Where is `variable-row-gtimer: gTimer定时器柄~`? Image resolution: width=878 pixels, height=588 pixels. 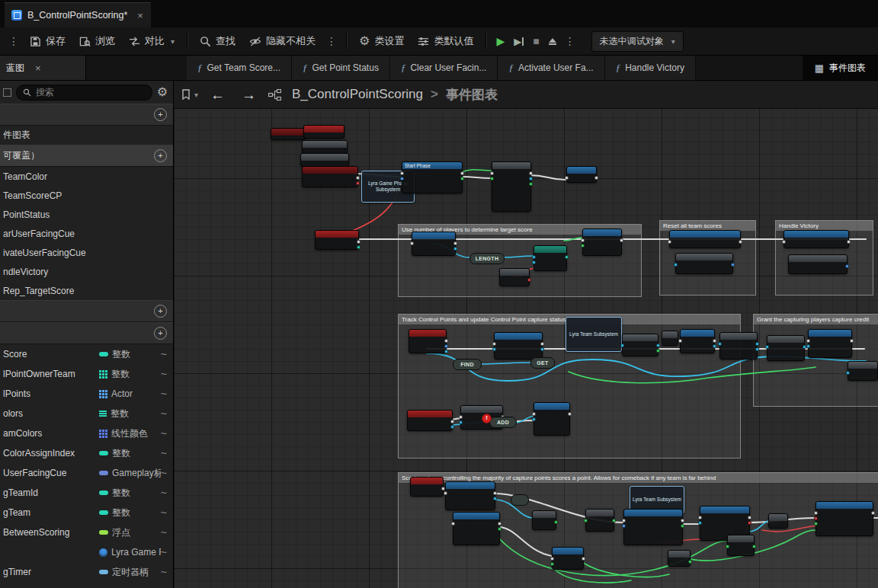 variable-row-gtimer: gTimer定时器柄~ is located at coordinates (87, 572).